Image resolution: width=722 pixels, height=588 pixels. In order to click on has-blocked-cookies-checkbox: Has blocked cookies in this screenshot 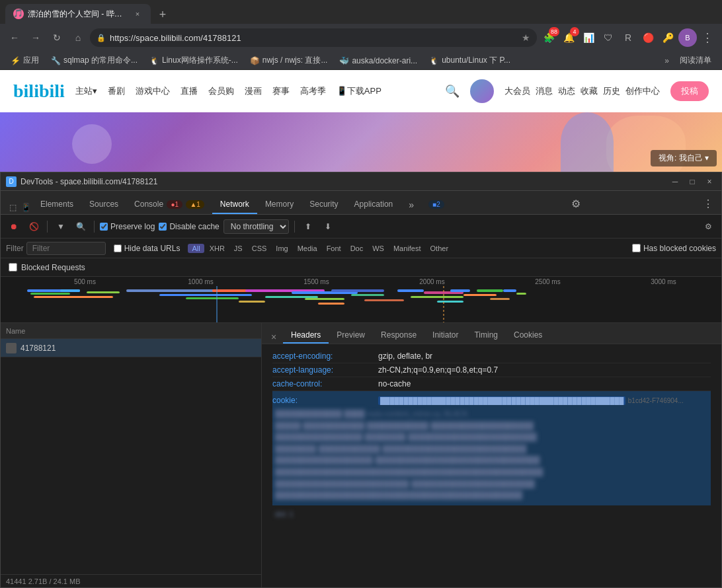, I will do `click(674, 248)`.